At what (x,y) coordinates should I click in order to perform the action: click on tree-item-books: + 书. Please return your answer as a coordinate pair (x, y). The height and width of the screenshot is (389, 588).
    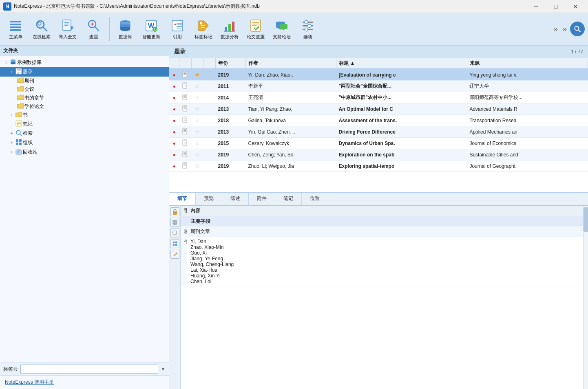
    Looking at the image, I should click on (84, 115).